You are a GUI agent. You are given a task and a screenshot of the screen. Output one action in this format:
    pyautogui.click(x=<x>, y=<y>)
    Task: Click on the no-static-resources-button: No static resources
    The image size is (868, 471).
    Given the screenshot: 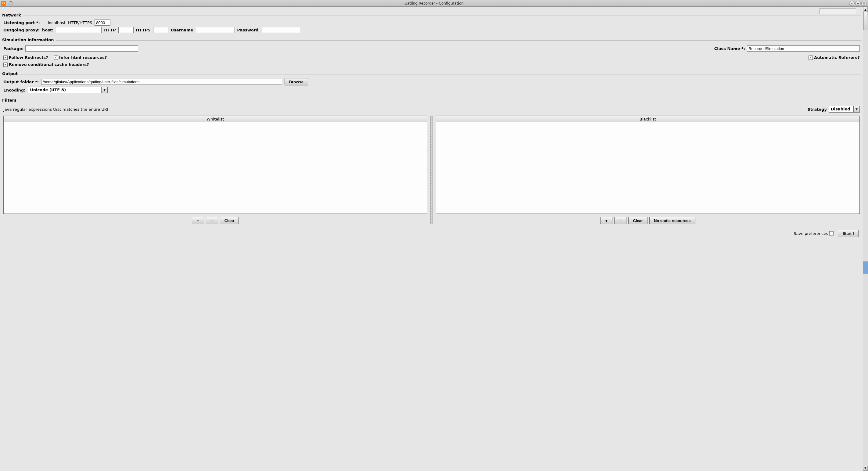 What is the action you would take?
    pyautogui.click(x=673, y=220)
    